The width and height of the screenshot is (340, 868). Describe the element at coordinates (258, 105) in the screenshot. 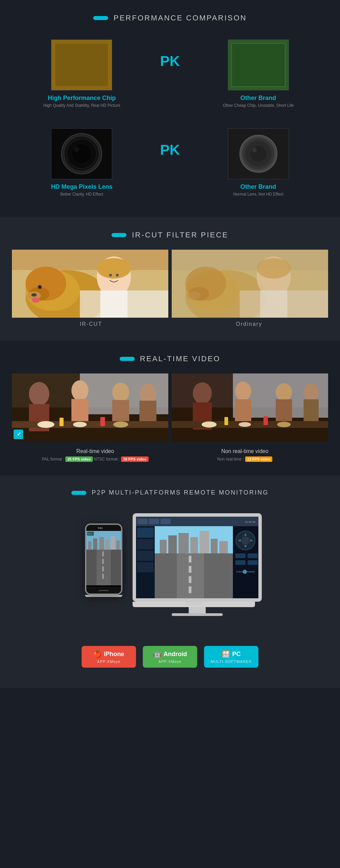

I see `right-chip-desc: Other Cheap Chip, Unstable, Short Life` at that location.